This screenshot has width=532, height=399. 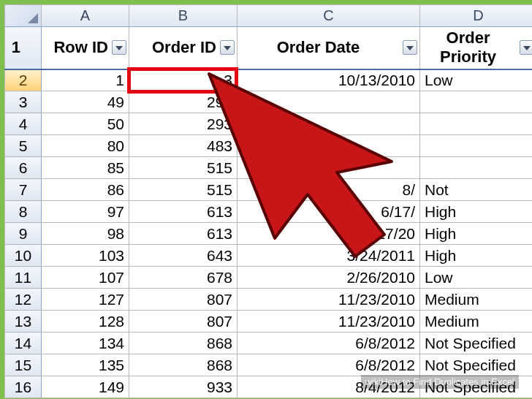 I want to click on header-label: Order Priority, so click(x=468, y=47).